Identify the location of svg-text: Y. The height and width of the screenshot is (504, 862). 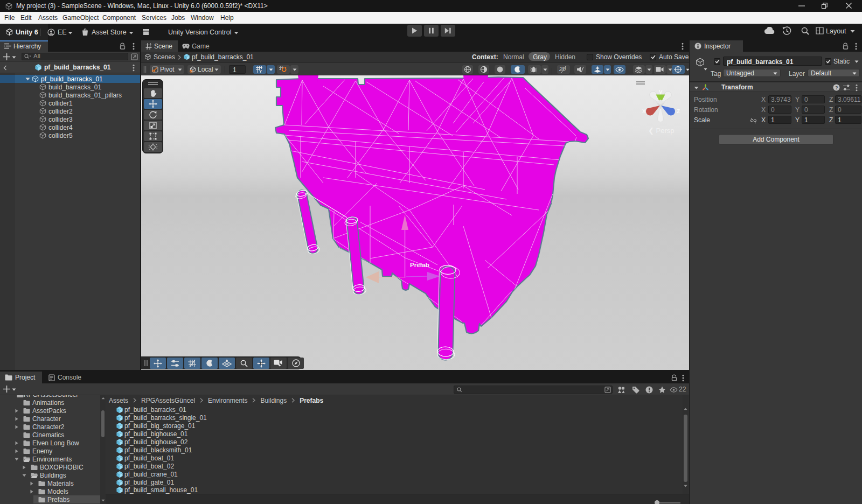
(261, 71).